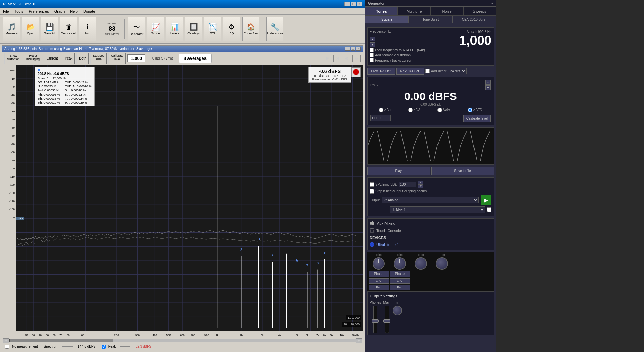  What do you see at coordinates (375, 321) in the screenshot?
I see `phones-fader-thumb` at bounding box center [375, 321].